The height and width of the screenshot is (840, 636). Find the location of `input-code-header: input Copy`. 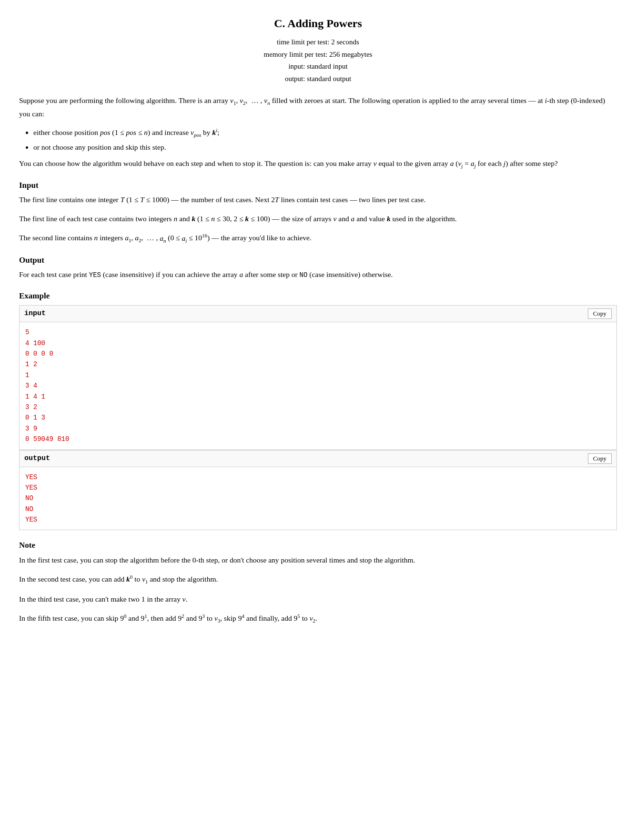

input-code-header: input Copy is located at coordinates (318, 314).